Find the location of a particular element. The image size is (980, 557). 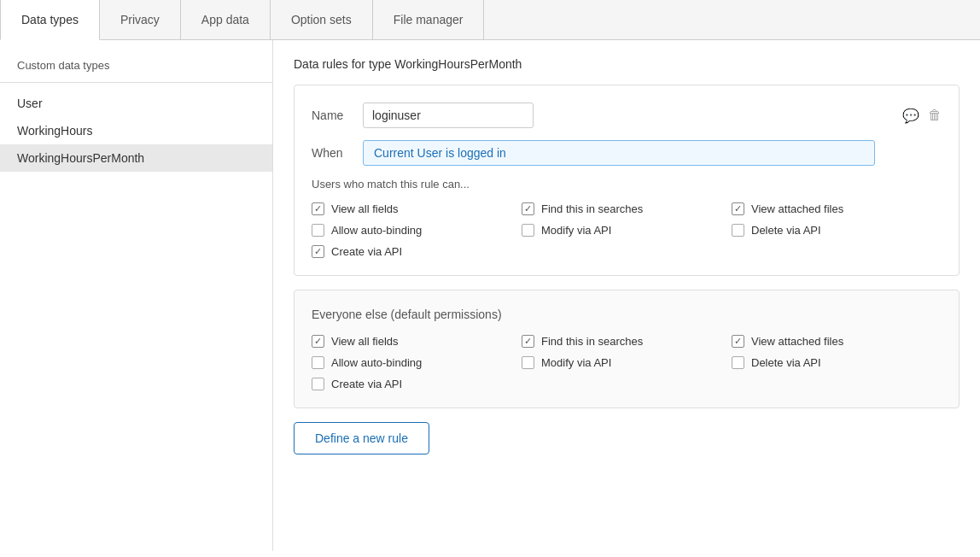

tab-app-data: App data is located at coordinates (225, 20).